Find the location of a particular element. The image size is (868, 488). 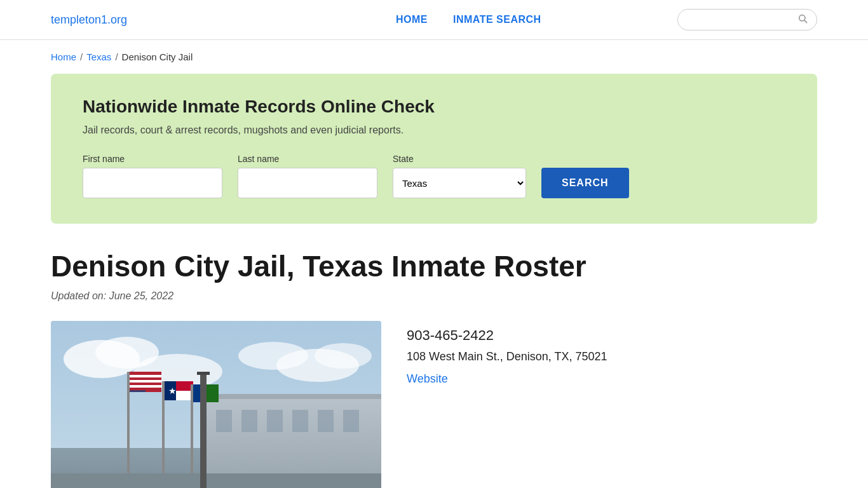

jail-address: 108 West Main St., Denison, TX, 75021 is located at coordinates (507, 357).